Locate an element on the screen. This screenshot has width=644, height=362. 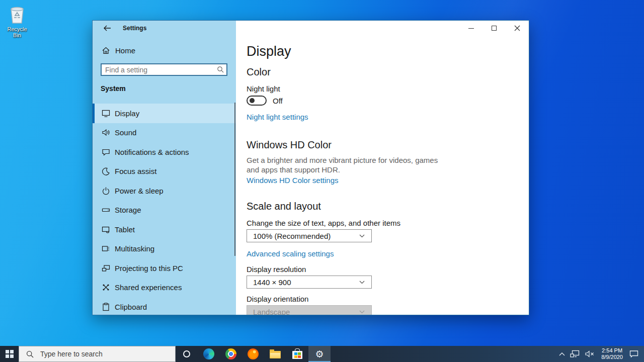
notifications-icon is located at coordinates (106, 152).